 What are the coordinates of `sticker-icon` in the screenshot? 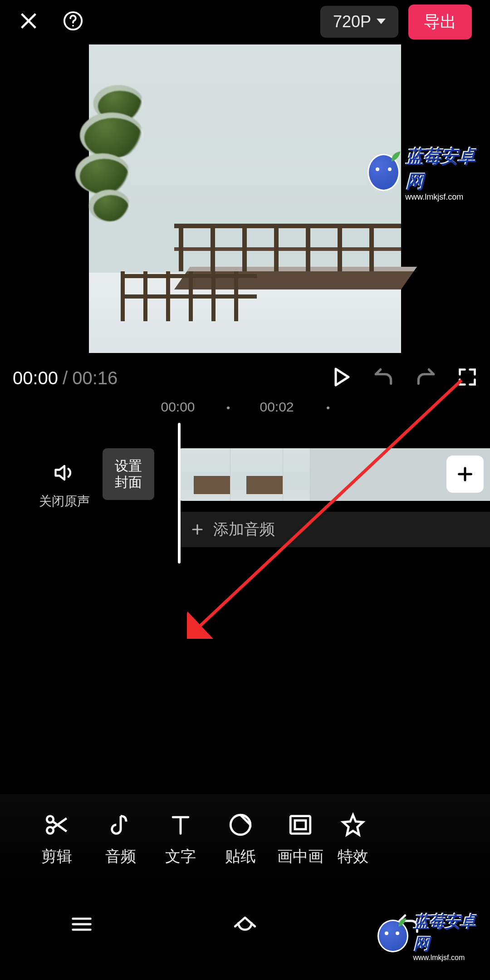 It's located at (240, 825).